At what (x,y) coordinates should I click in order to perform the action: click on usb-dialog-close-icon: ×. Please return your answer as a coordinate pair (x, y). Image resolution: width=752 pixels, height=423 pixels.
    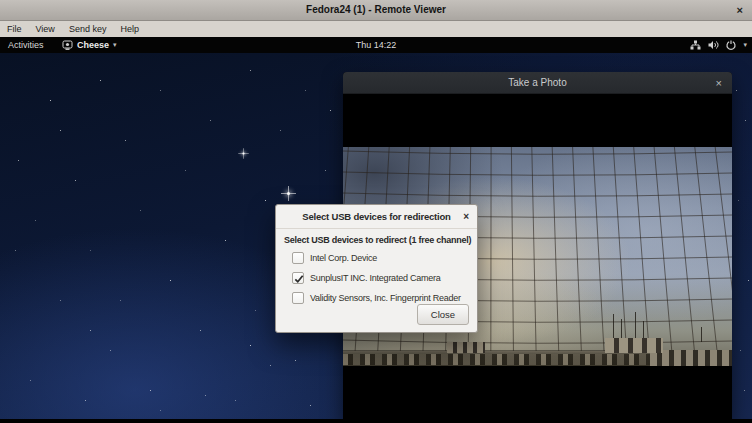
    Looking at the image, I should click on (466, 217).